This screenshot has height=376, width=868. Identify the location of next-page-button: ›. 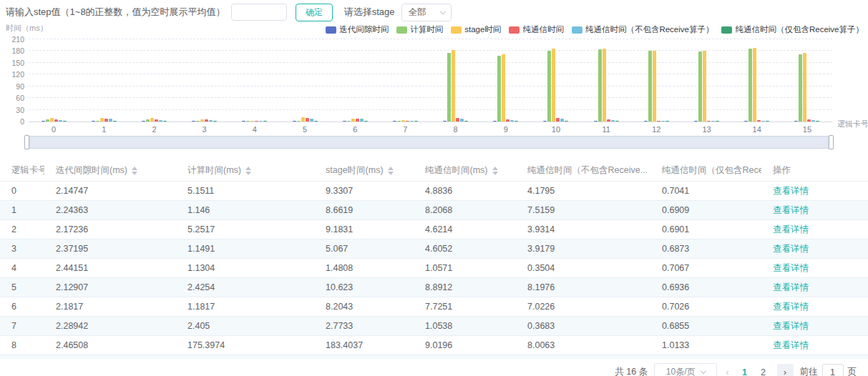
(786, 370).